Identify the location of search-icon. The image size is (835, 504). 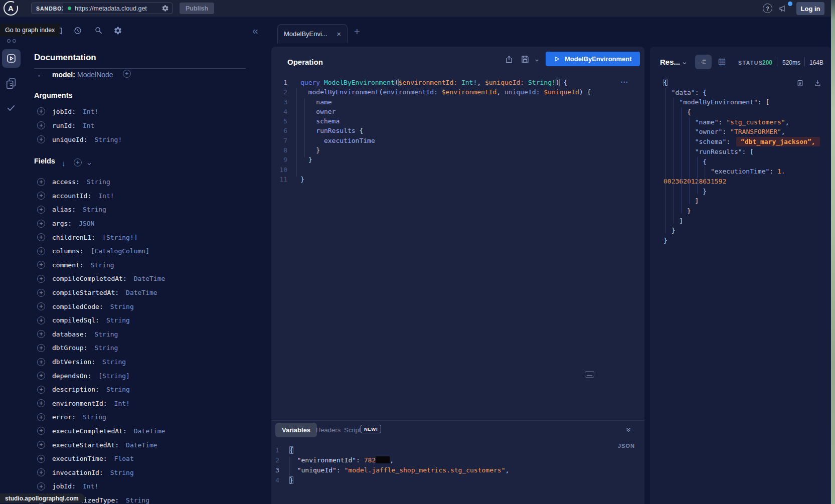
(99, 31).